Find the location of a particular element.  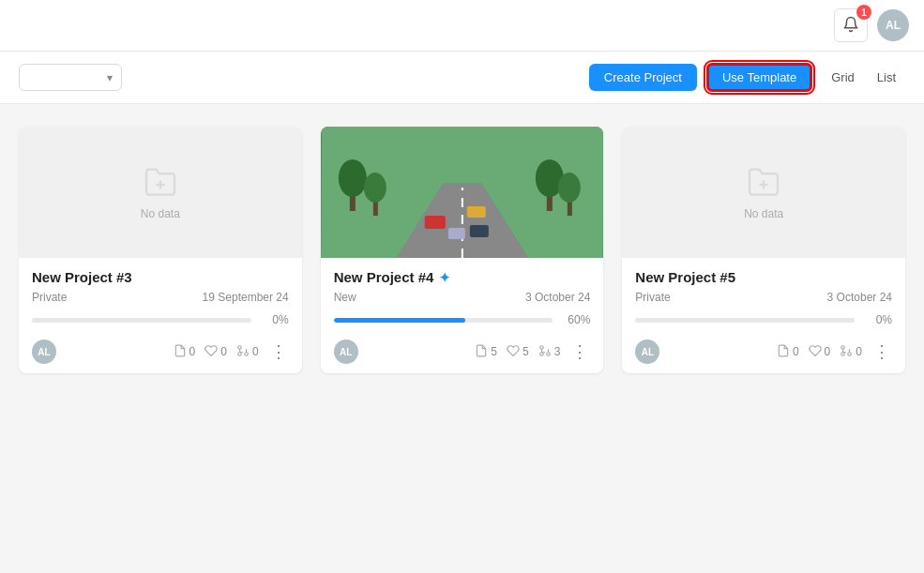

filter-dropdown is located at coordinates (70, 77).